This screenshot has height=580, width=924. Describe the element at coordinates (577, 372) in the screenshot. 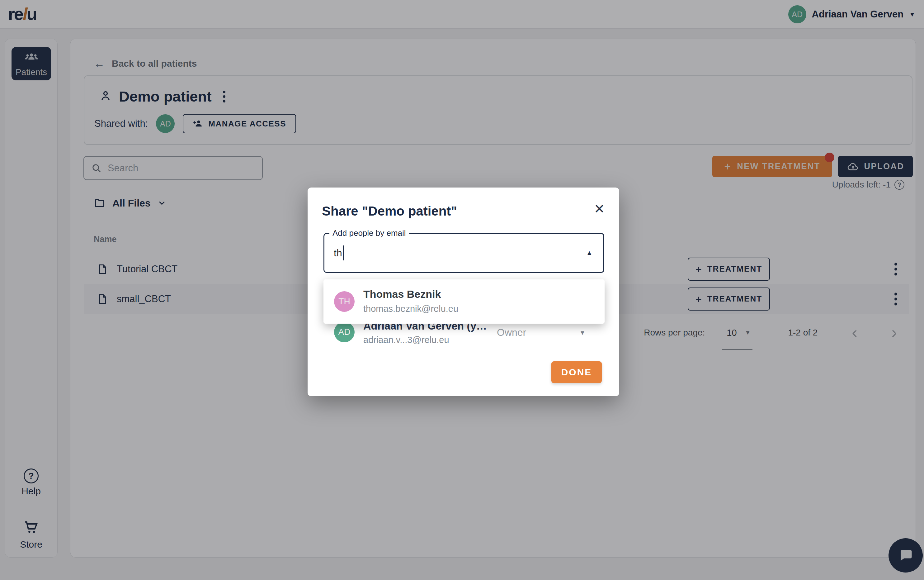

I see `done-label: DONE` at that location.